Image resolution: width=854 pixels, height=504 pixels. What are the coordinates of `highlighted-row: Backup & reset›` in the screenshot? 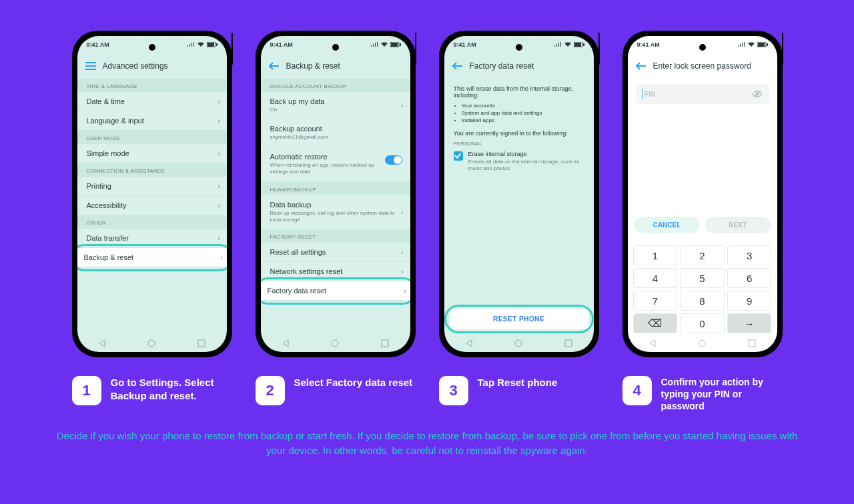 It's located at (152, 257).